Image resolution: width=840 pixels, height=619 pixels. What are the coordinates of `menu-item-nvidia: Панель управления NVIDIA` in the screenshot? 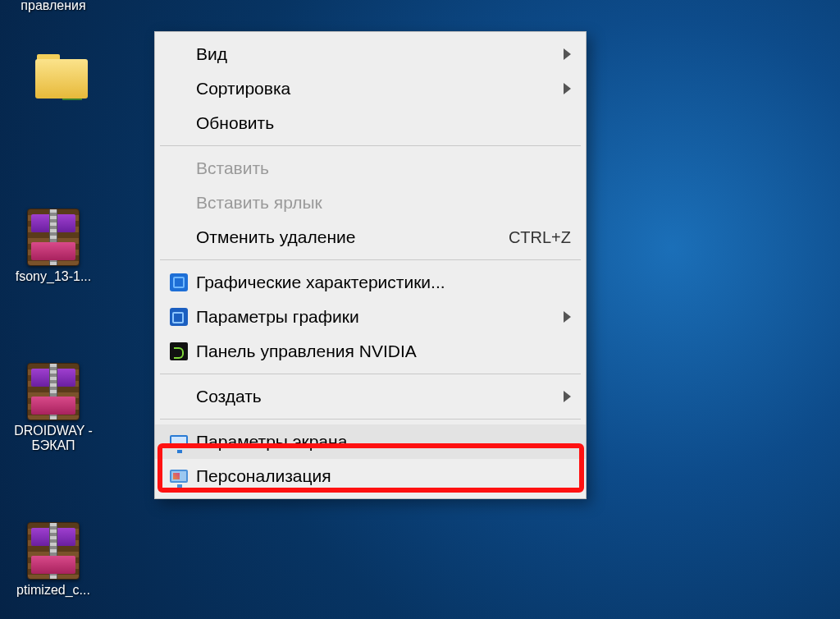 It's located at (371, 351).